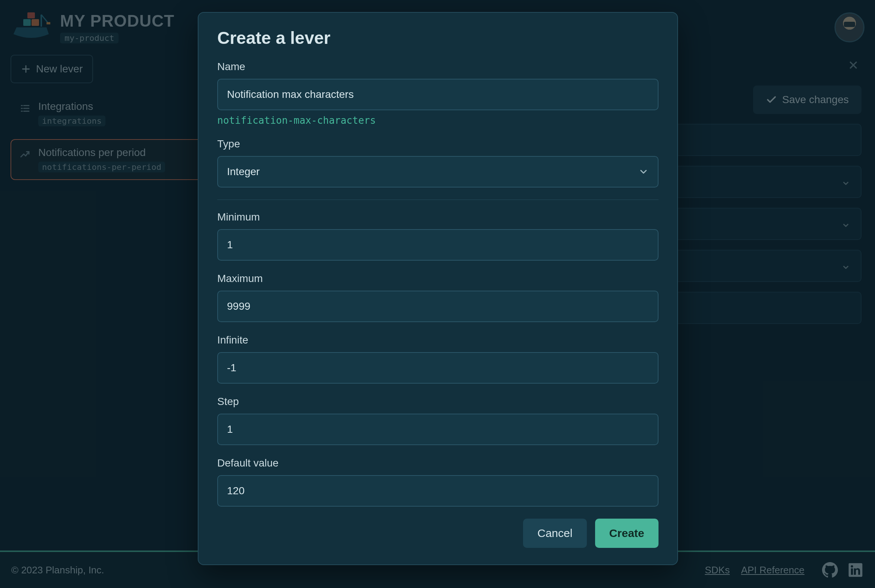 The image size is (875, 588). Describe the element at coordinates (438, 463) in the screenshot. I see `default-value-label: Default value` at that location.